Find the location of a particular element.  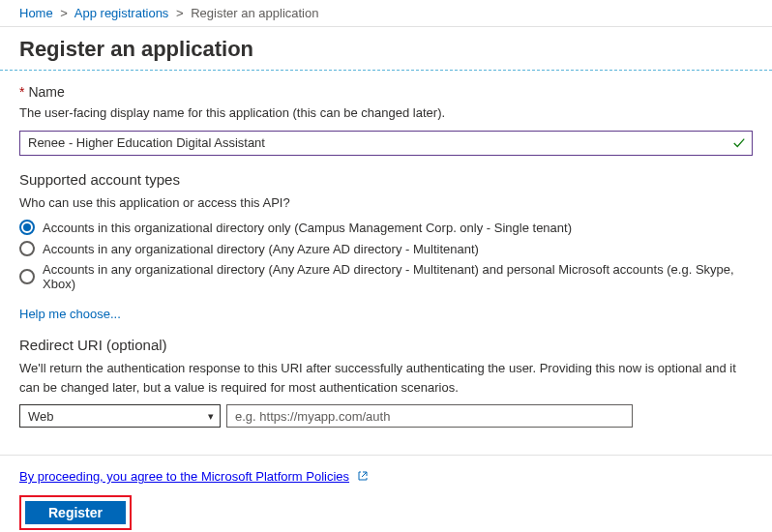

platform-select: Web ▾ is located at coordinates (120, 416).